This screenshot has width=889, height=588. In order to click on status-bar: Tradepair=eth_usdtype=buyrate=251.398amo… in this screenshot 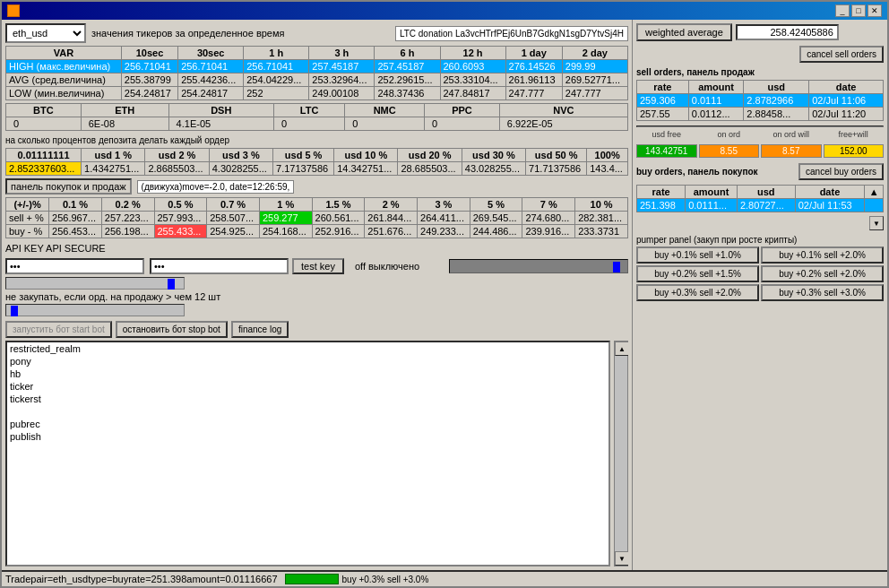, I will do `click(444, 578)`.